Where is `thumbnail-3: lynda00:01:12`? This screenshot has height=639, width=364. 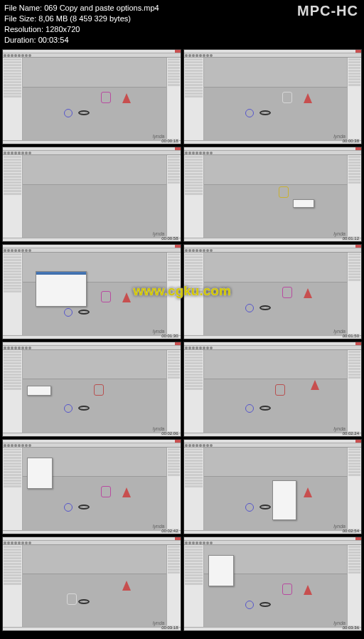 thumbnail-3: lynda00:01:12 is located at coordinates (273, 194).